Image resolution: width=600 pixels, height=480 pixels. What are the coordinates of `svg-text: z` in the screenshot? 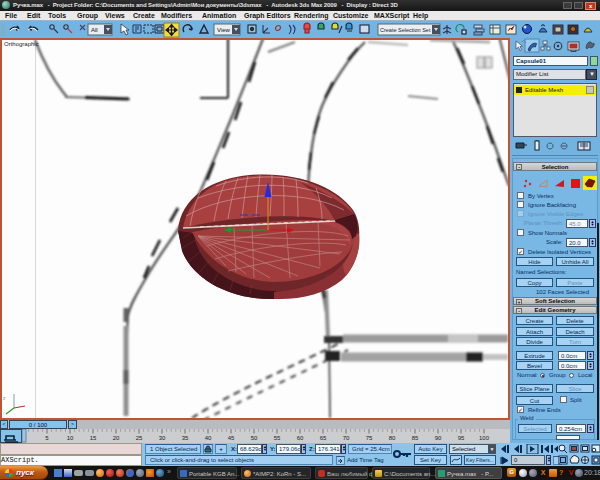 It's located at (4, 398).